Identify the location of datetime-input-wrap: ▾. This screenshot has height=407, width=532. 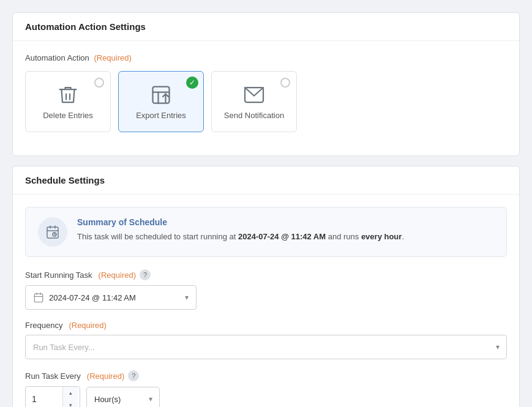
(111, 297).